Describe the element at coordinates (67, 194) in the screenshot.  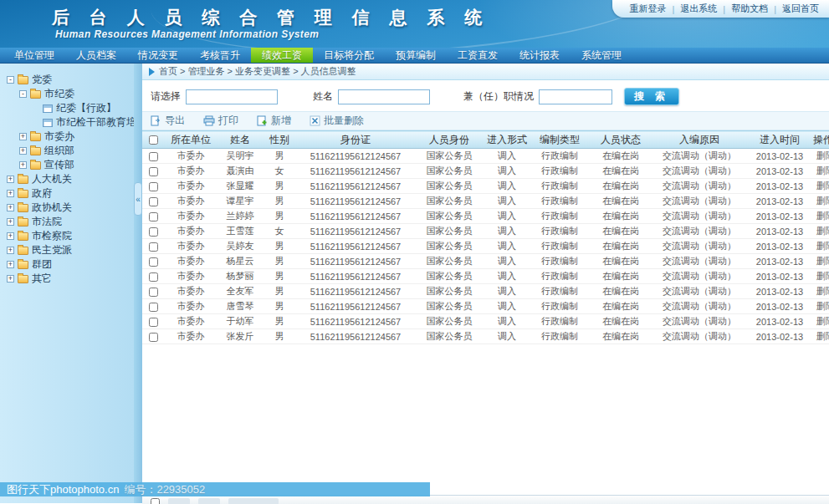
I see `tree-item: +政府` at that location.